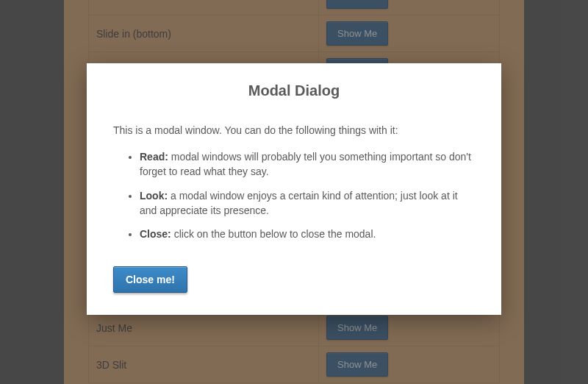 The image size is (588, 384). I want to click on modal-list: Read: modal windows will probably tell y…, so click(294, 196).